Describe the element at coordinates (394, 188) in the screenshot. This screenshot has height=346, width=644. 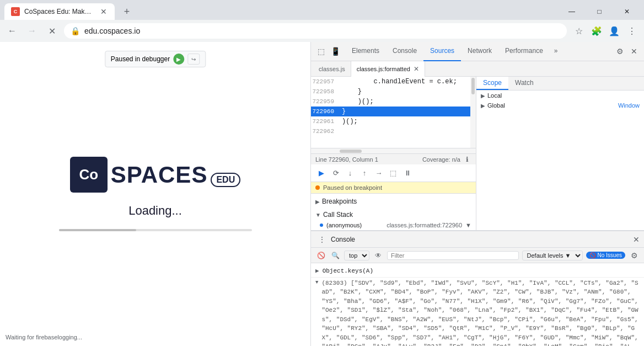
I see `paused-notice: Paused on breakpoint` at that location.